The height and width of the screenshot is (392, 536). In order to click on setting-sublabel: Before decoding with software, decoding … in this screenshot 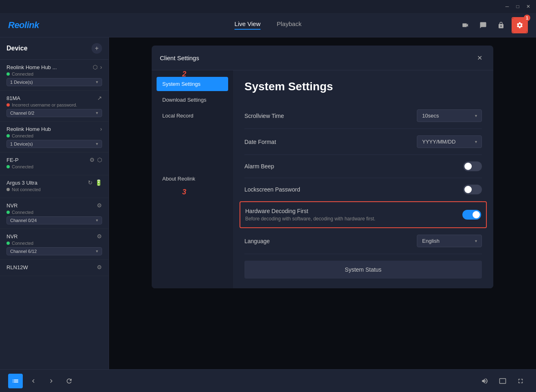, I will do `click(310, 219)`.